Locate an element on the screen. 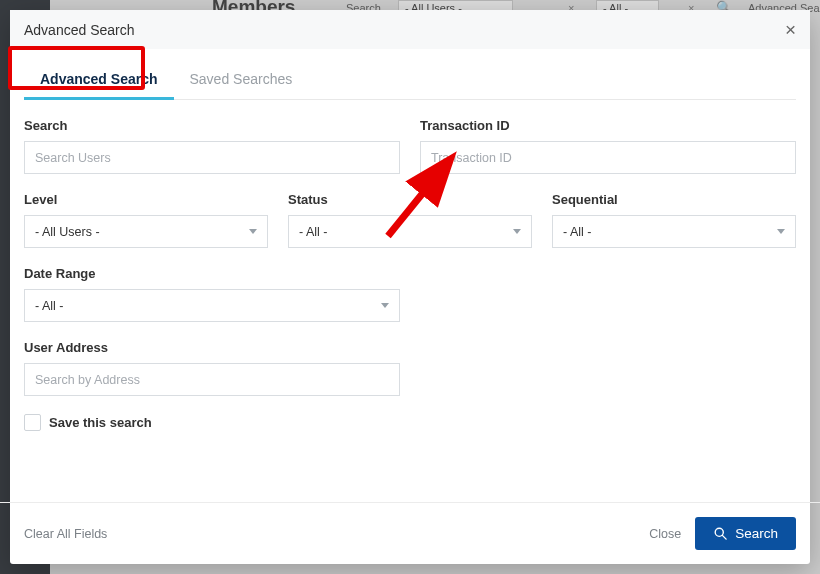  level-select: - All Users - is located at coordinates (146, 232).